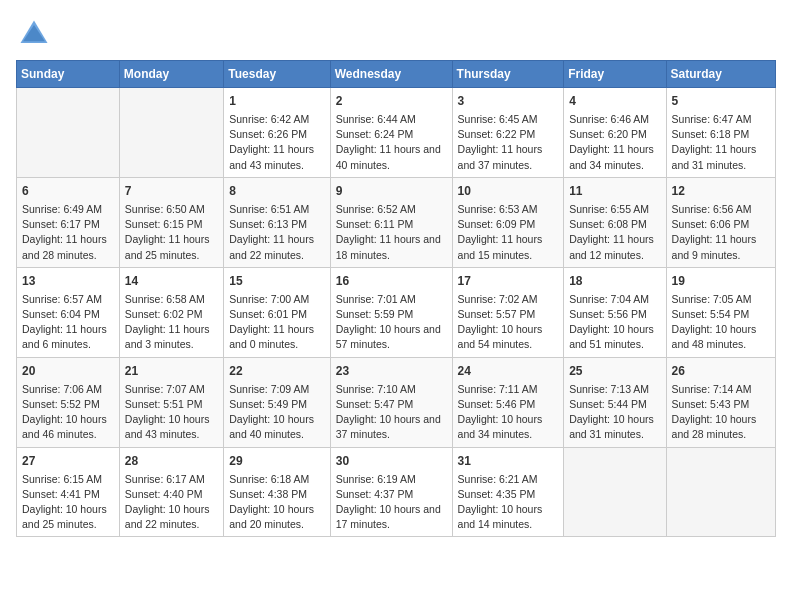 Image resolution: width=792 pixels, height=612 pixels. What do you see at coordinates (508, 74) in the screenshot?
I see `day-header-thursday: Thursday` at bounding box center [508, 74].